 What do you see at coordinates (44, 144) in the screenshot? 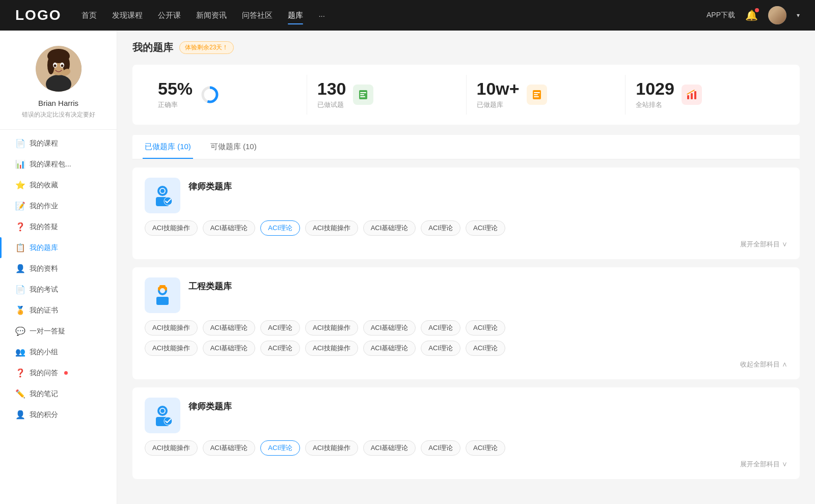
I see `menu-label: 我的课程` at bounding box center [44, 144].